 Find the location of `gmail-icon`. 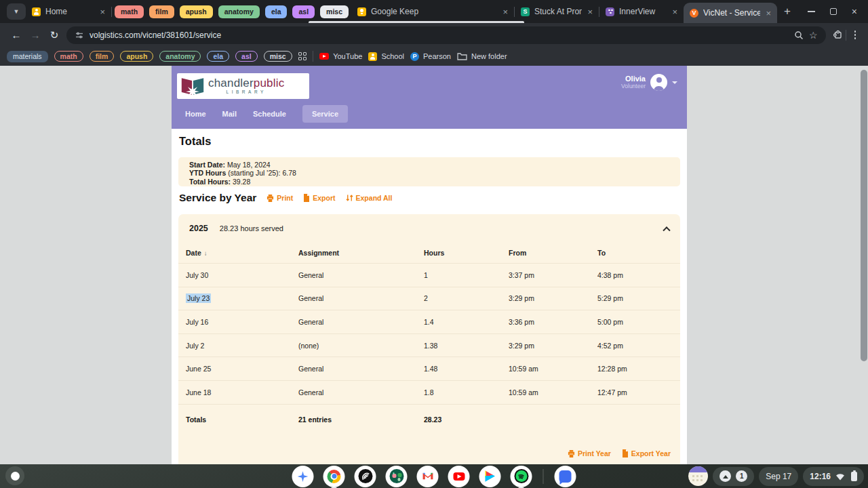

gmail-icon is located at coordinates (428, 476).